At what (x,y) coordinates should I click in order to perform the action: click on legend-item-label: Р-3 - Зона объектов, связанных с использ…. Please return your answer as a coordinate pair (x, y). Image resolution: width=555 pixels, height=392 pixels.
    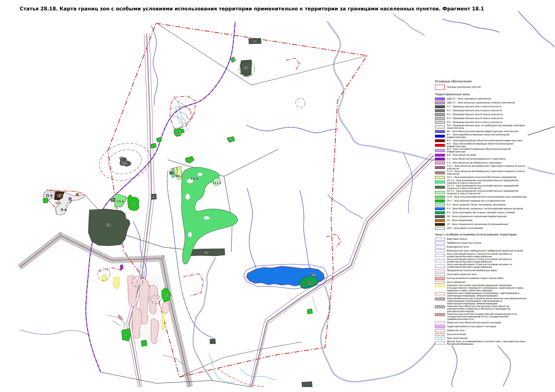
    Looking at the image, I should click on (485, 209).